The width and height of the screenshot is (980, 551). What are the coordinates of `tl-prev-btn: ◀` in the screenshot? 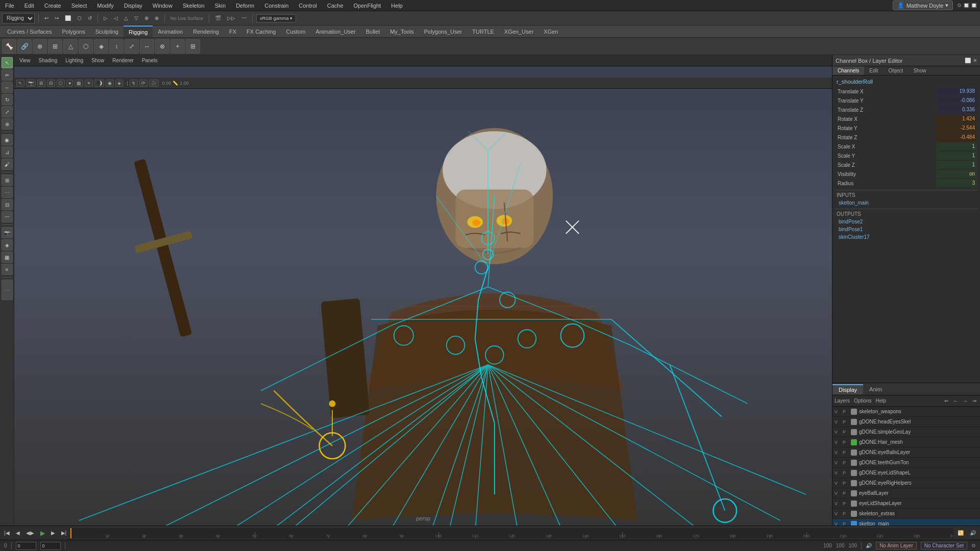 It's located at (18, 533).